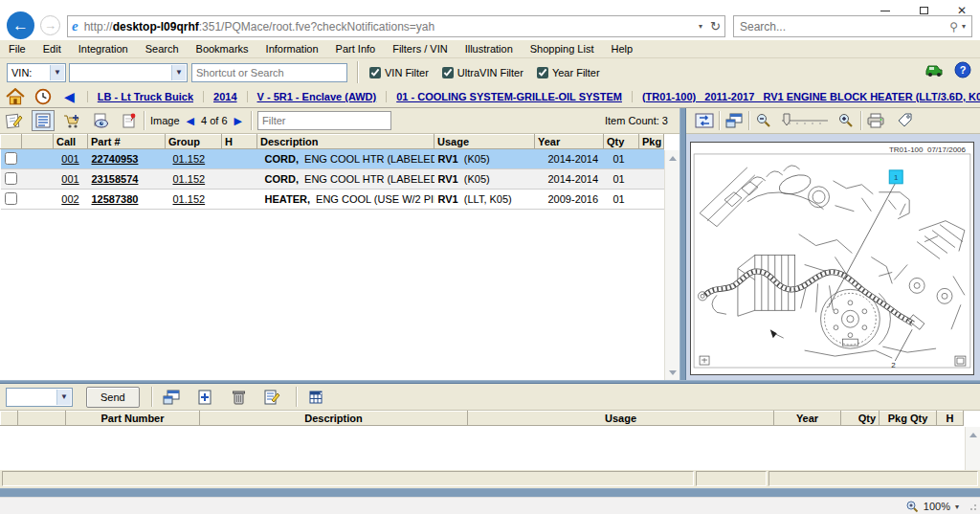  Describe the element at coordinates (324, 121) in the screenshot. I see `parts-filter-input` at that location.